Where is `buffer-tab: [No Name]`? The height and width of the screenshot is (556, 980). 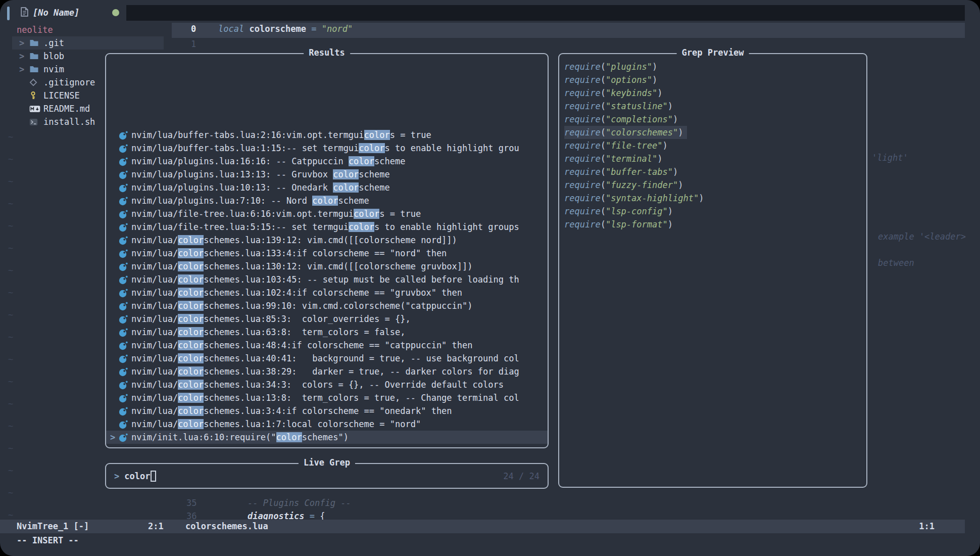 buffer-tab: [No Name] is located at coordinates (50, 13).